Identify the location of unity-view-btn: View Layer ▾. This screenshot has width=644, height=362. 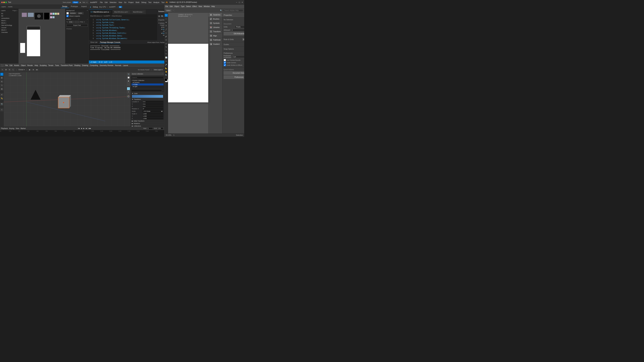
(158, 70).